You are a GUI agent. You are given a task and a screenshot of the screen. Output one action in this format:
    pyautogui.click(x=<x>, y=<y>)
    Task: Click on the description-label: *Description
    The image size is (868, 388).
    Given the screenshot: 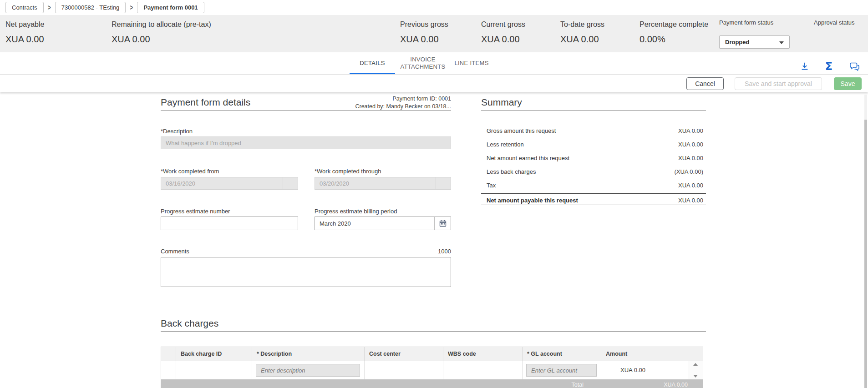 What is the action you would take?
    pyautogui.click(x=177, y=131)
    